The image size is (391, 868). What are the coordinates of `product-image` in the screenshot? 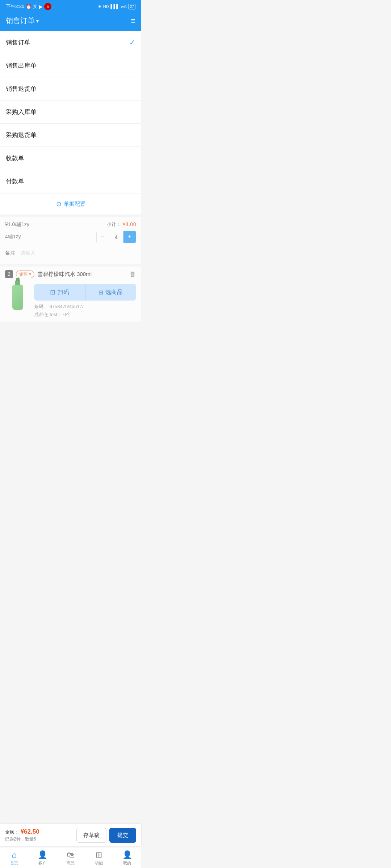 It's located at (18, 295).